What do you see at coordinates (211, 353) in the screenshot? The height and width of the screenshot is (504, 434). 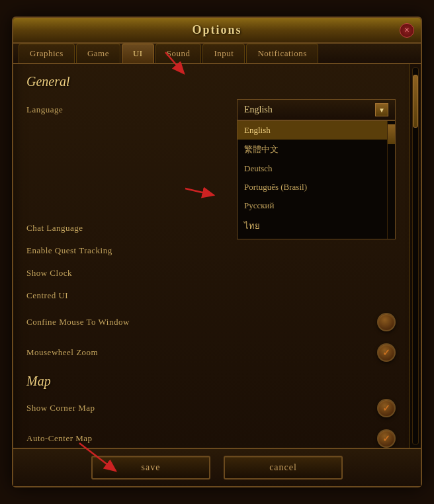 I see `setting-mousewheel-zoom: Mousewheel Zoom` at bounding box center [211, 353].